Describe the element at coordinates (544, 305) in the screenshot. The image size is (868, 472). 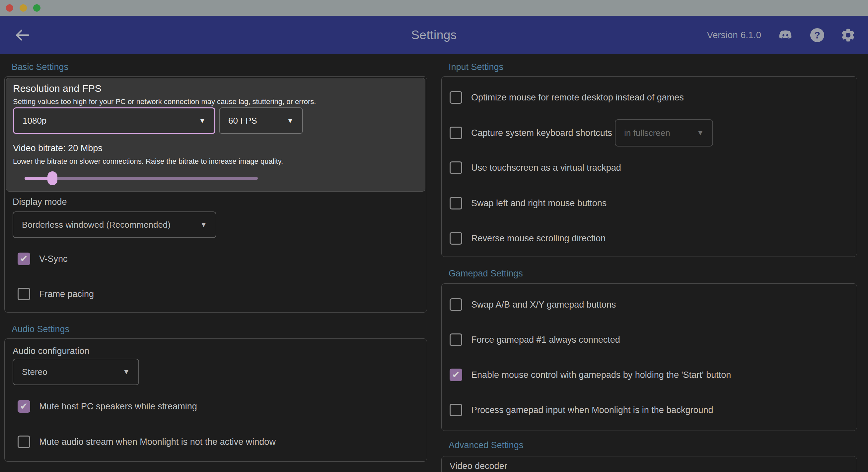
I see `swap-gamepad-buttons-label: Swap A/B and X/Y gamepad buttons` at that location.